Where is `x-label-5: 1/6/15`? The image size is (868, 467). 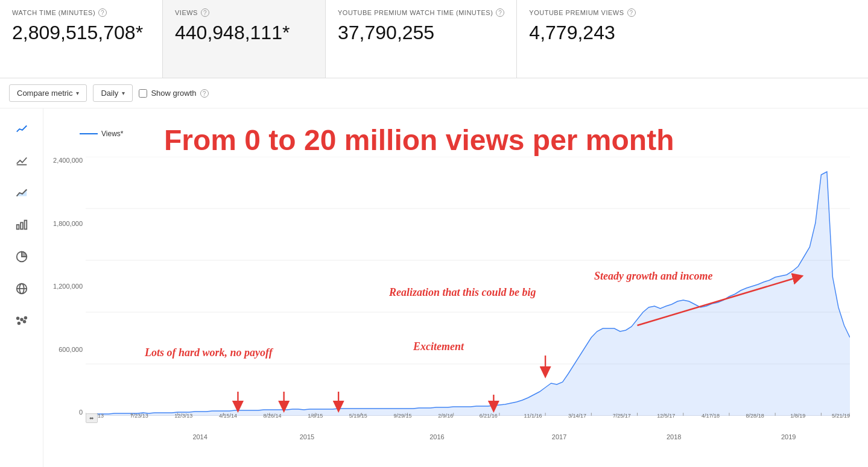 x-label-5: 1/6/15 is located at coordinates (315, 416).